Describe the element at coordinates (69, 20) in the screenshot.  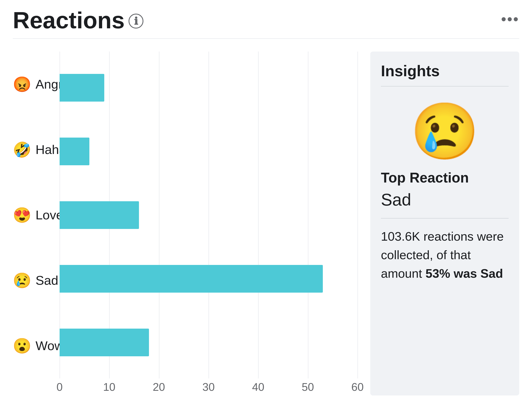
I see `page-title: Reactions` at that location.